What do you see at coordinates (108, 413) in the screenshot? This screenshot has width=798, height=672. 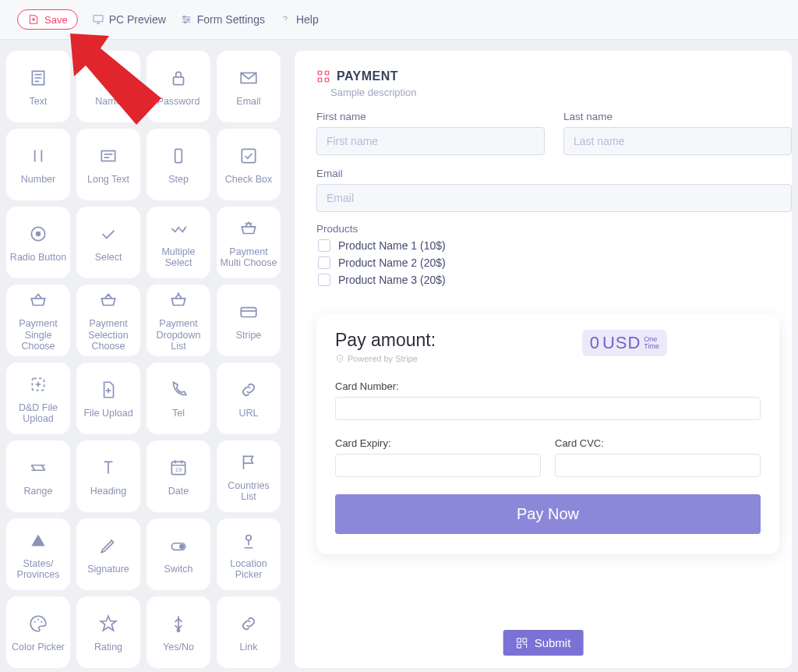 I see `palette-item-label: File Upload` at bounding box center [108, 413].